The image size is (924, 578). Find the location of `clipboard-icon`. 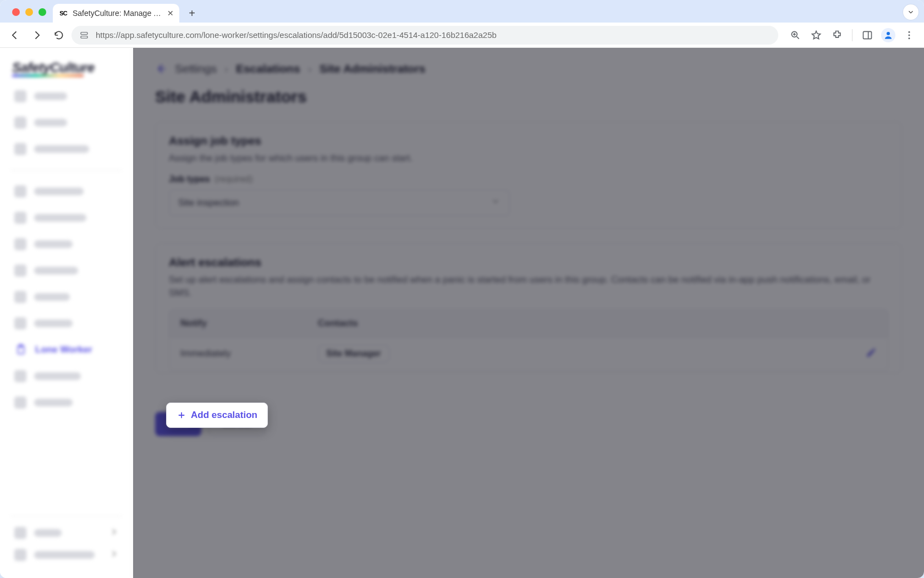

clipboard-icon is located at coordinates (21, 350).